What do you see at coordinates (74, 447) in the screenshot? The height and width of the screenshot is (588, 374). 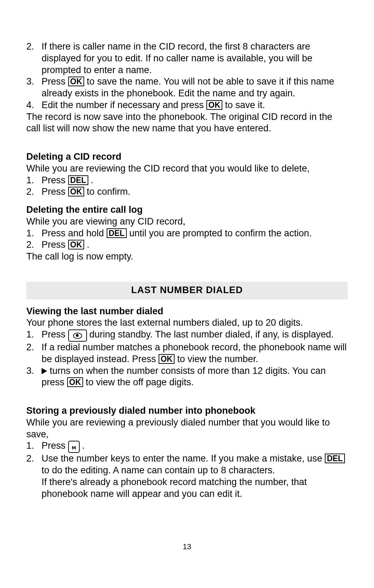 I see `phonebook-key-icon: ᴍ` at bounding box center [74, 447].